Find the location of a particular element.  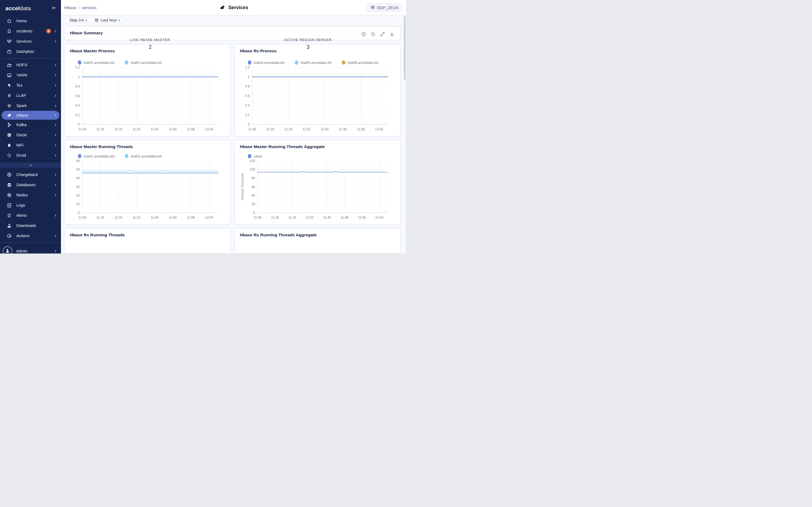

kafka-icon is located at coordinates (9, 125).